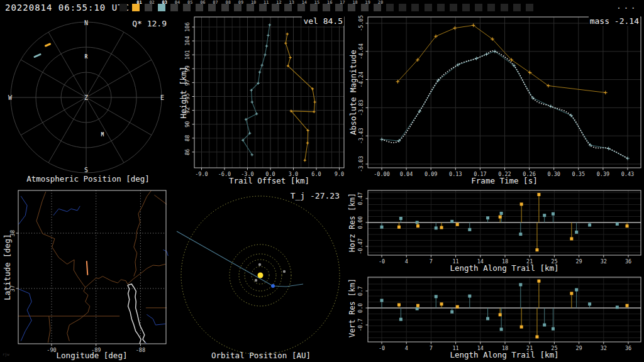  I want to click on compass-label-s: S, so click(86, 170).